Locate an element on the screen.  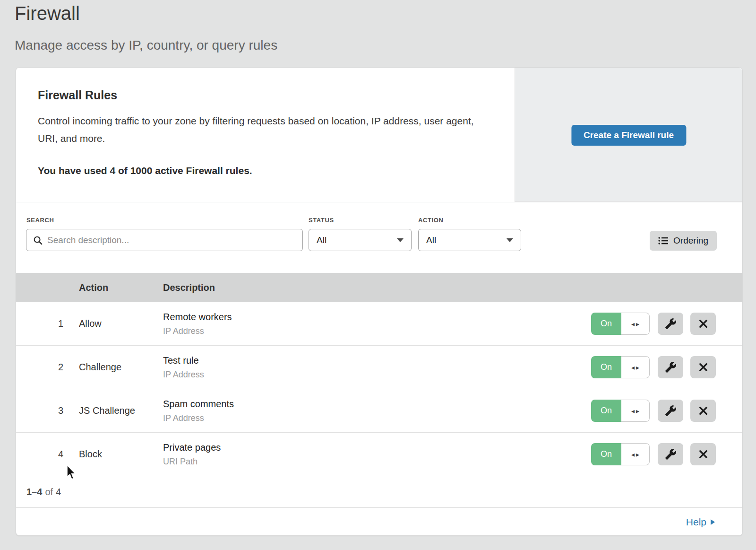
column-header-description: Description is located at coordinates (189, 288).